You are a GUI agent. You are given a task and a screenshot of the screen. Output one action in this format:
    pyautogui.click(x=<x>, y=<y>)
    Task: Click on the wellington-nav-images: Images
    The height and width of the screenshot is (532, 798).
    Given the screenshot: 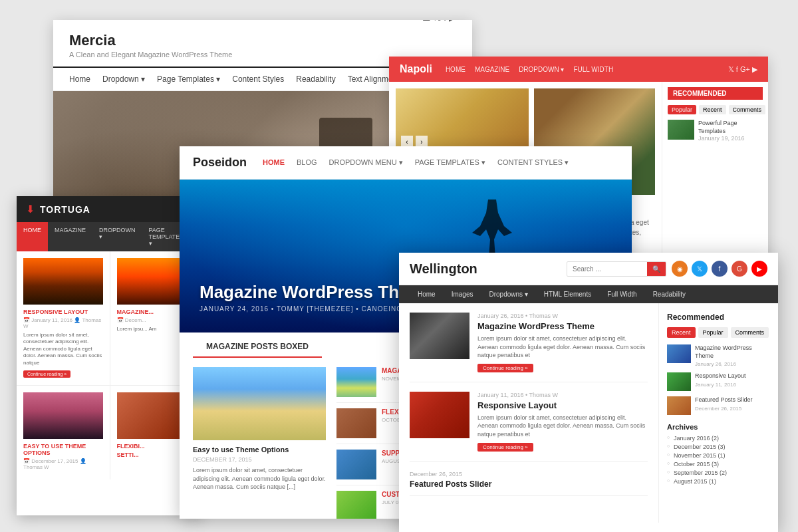 What is the action you would take?
    pyautogui.click(x=463, y=294)
    